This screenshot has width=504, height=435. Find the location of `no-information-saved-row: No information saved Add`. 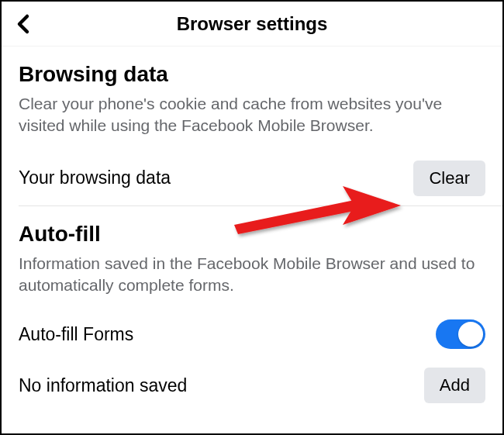

no-information-saved-row: No information saved Add is located at coordinates (252, 382).